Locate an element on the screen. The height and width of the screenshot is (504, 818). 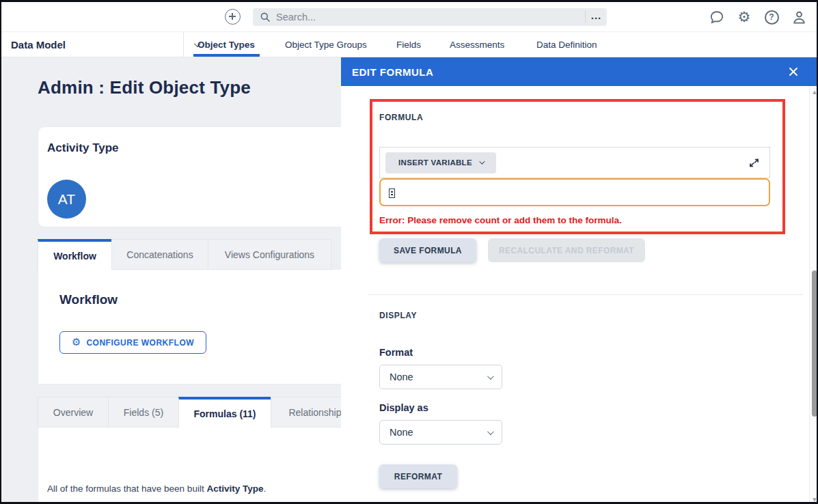
chat-icon is located at coordinates (717, 17).